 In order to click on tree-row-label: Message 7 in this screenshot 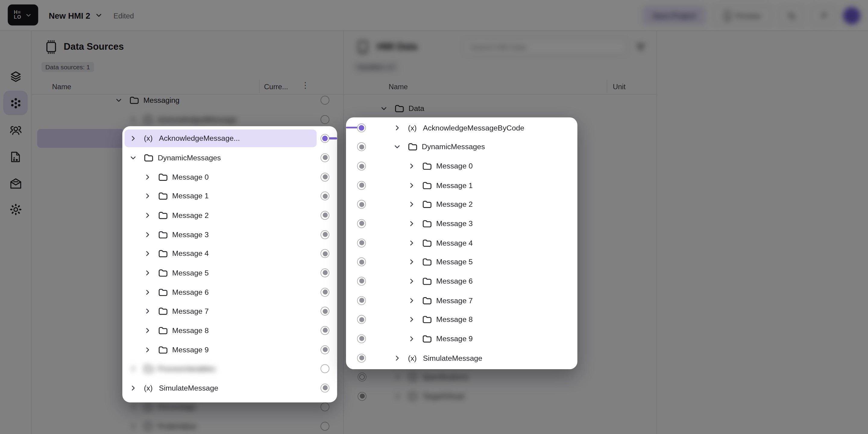, I will do `click(454, 301)`.